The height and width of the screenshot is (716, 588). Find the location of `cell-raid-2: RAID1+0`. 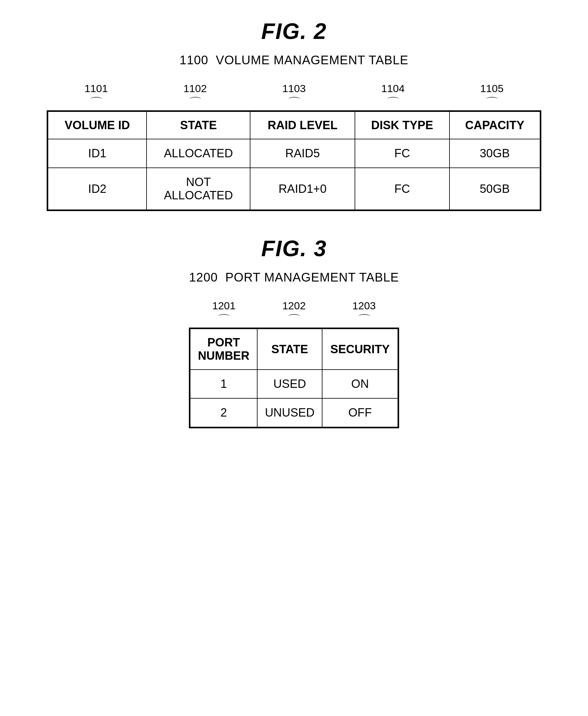

cell-raid-2: RAID1+0 is located at coordinates (302, 189).